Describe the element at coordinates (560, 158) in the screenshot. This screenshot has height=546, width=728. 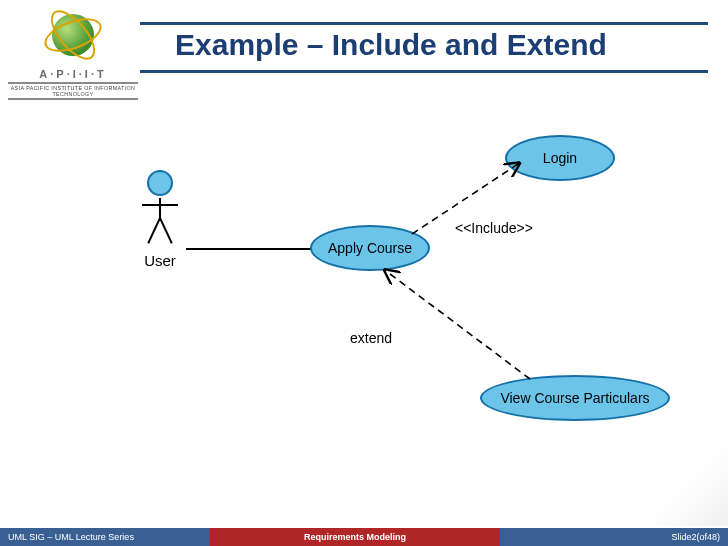
I see `usecase-label: Login` at that location.